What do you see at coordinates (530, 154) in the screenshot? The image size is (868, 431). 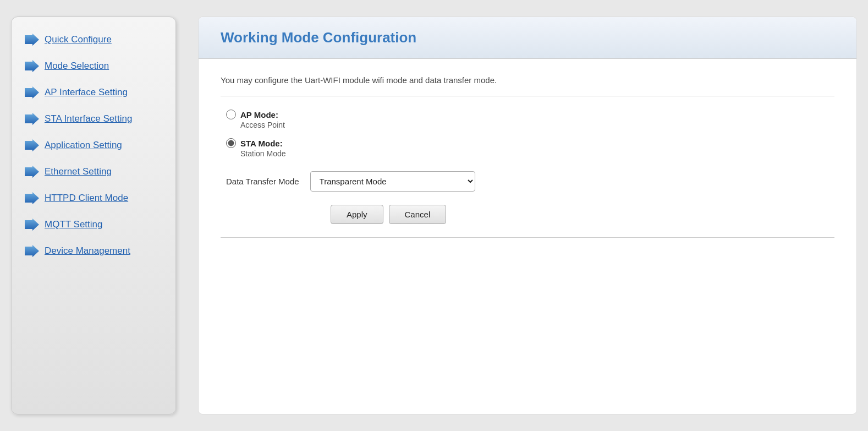 I see `sta-mode-sub: Station Mode` at bounding box center [530, 154].